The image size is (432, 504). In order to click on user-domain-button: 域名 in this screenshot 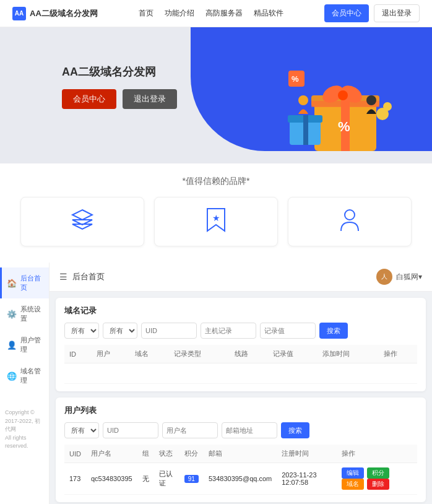, I will do `click(353, 484)`.